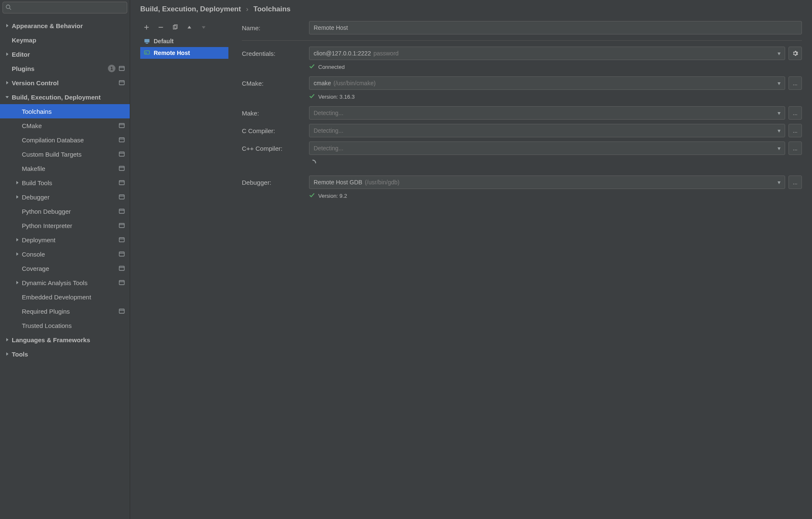  What do you see at coordinates (65, 40) in the screenshot?
I see `sidebar-item: Keymap` at bounding box center [65, 40].